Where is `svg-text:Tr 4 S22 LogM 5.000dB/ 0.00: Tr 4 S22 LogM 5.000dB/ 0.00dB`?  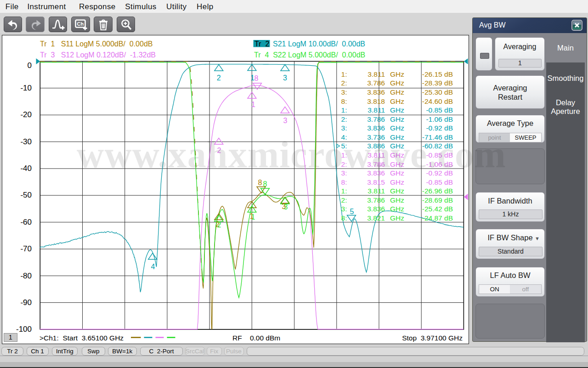
svg-text:Tr 4 S22 LogM 5.000dB/ 0.00: Tr 4 S22 LogM 5.000dB/ 0.00dB is located at coordinates (310, 55).